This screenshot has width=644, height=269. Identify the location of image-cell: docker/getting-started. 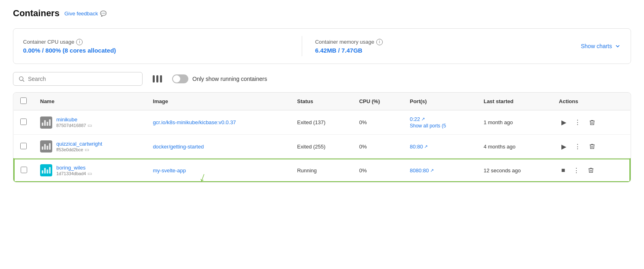
(218, 146).